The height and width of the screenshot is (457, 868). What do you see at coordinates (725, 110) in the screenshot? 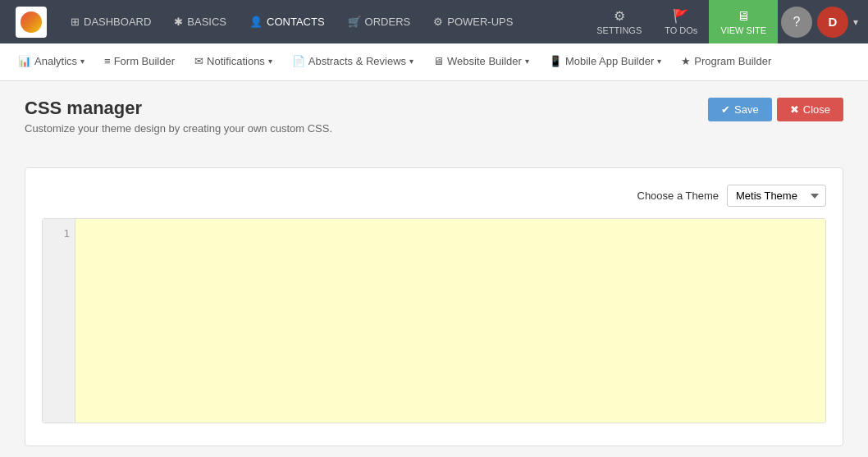
I see `save-check-icon: ✔` at bounding box center [725, 110].